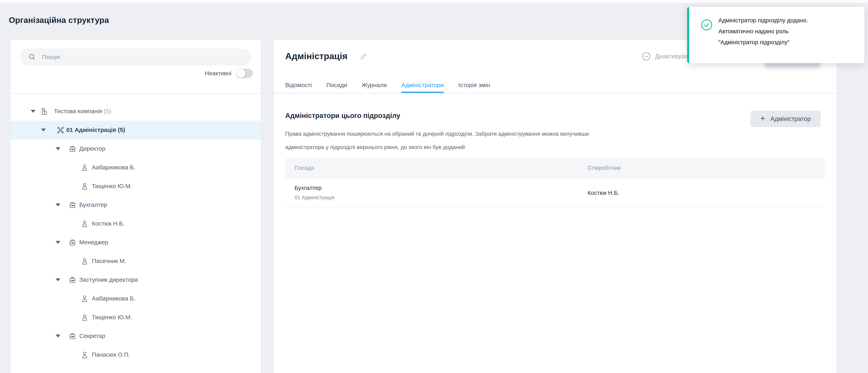 The image size is (868, 373). I want to click on position-unit: 01 Адміністрація, so click(315, 197).